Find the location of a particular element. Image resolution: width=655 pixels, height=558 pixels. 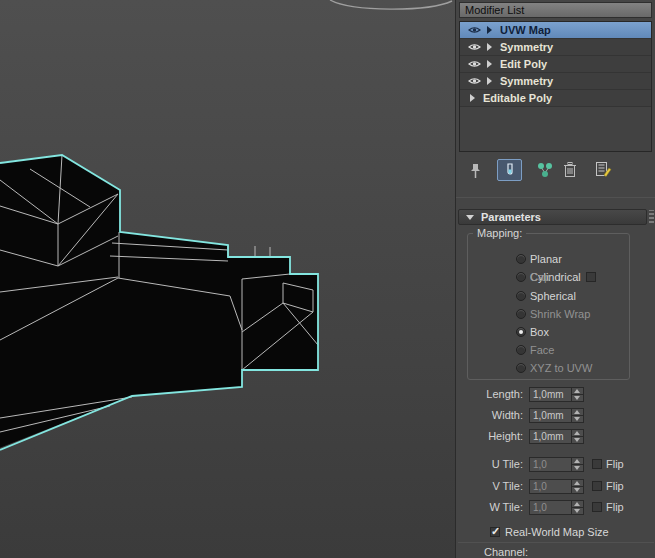

length-row: Length: is located at coordinates (556, 395).